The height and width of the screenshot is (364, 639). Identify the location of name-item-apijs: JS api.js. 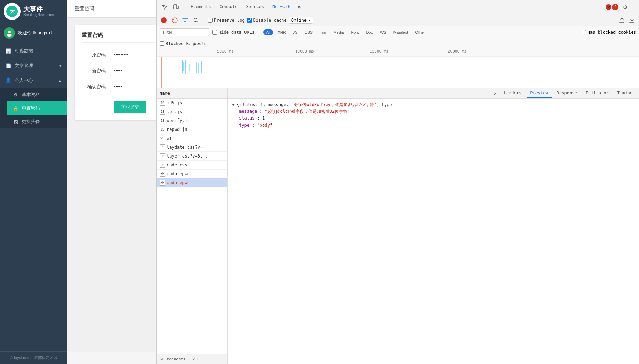
(192, 112).